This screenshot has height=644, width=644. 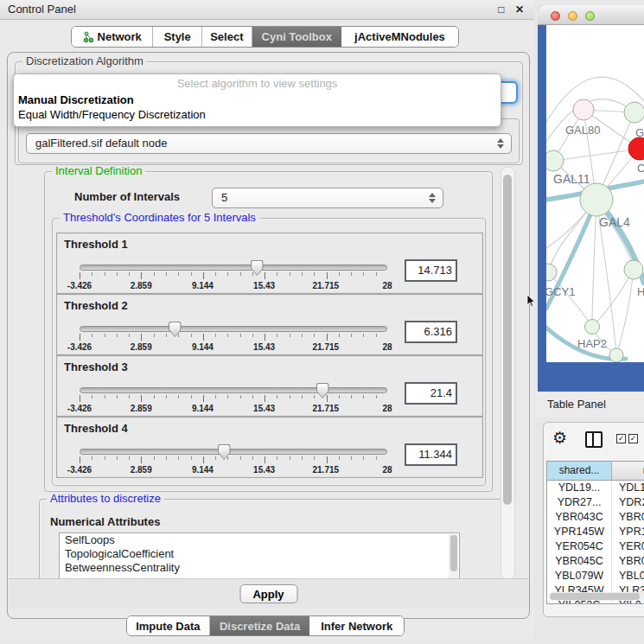 I want to click on table-row: YBR045CYBR0, so click(x=596, y=562).